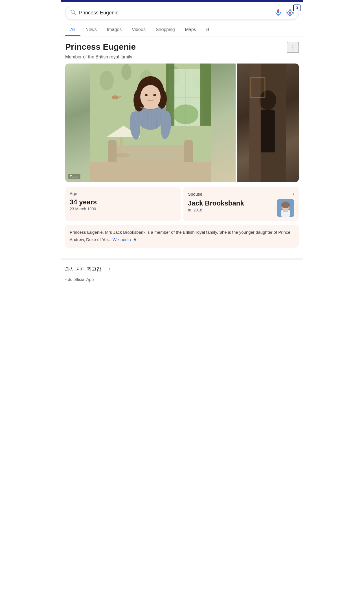  I want to click on more-options-button: ⋮, so click(293, 47).